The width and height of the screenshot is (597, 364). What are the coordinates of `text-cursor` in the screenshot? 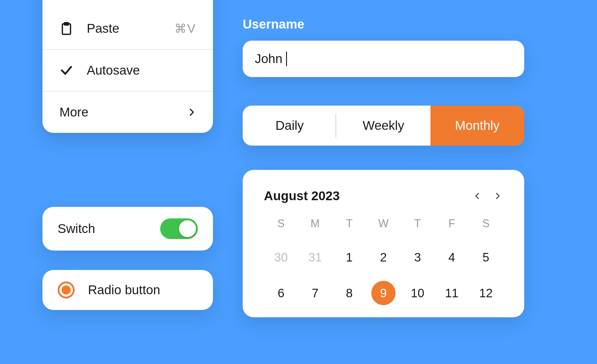 It's located at (286, 59).